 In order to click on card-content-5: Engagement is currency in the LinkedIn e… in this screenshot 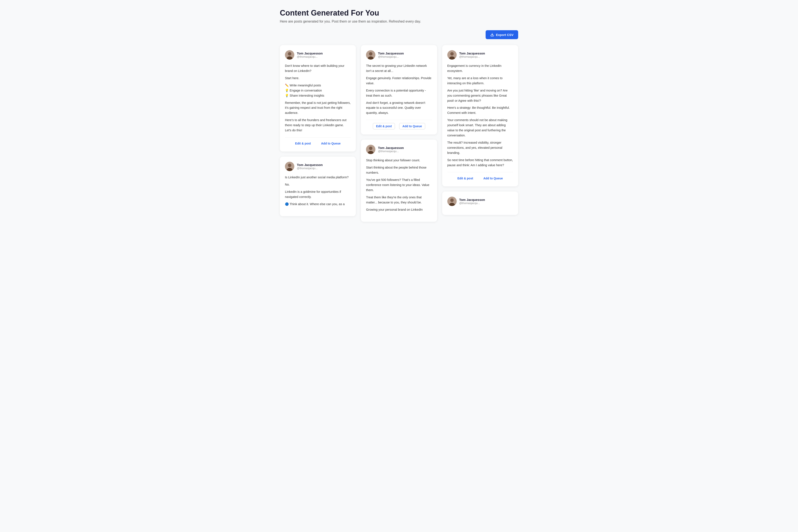, I will do `click(480, 116)`.